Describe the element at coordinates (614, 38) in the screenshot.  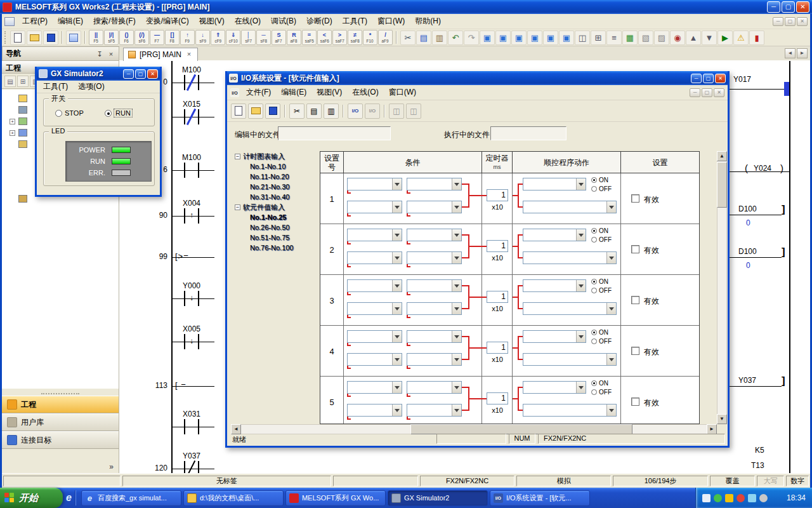
I see `toolbar-button-13: ≡` at that location.